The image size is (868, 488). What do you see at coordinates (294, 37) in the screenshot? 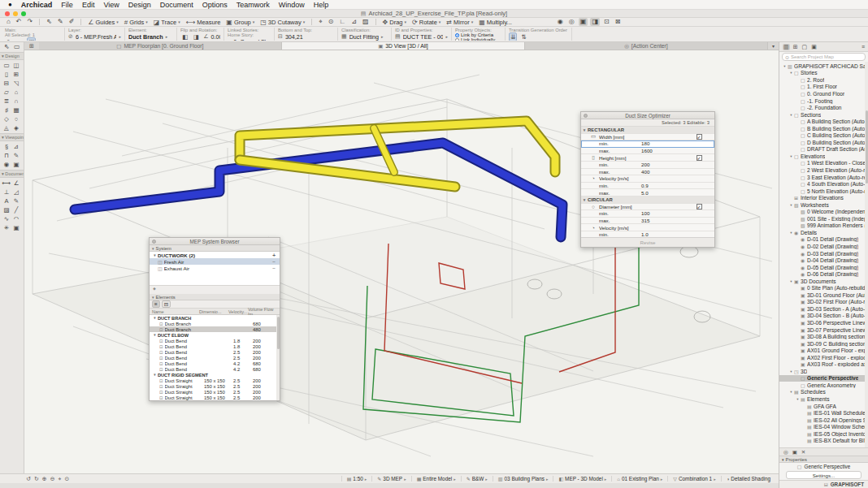
I see `bottom-and-top-value: 304,21` at bounding box center [294, 37].